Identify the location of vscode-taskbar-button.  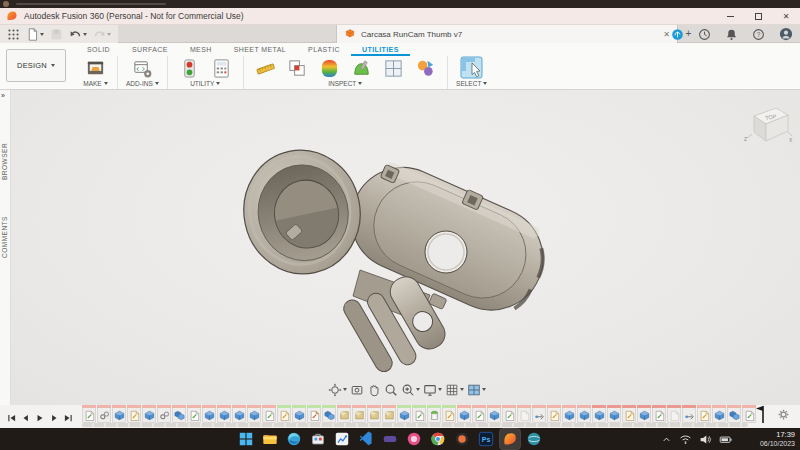
(366, 439).